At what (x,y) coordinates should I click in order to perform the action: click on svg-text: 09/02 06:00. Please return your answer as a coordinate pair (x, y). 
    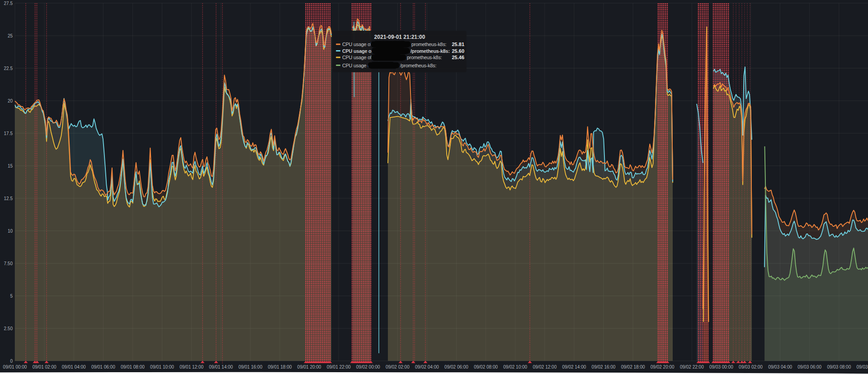
    Looking at the image, I should click on (457, 367).